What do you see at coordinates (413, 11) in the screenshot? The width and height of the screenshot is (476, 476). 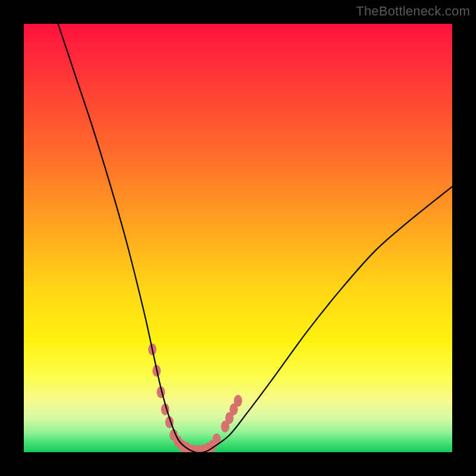 I see `watermark-text: TheBottleneck.com` at bounding box center [413, 11].